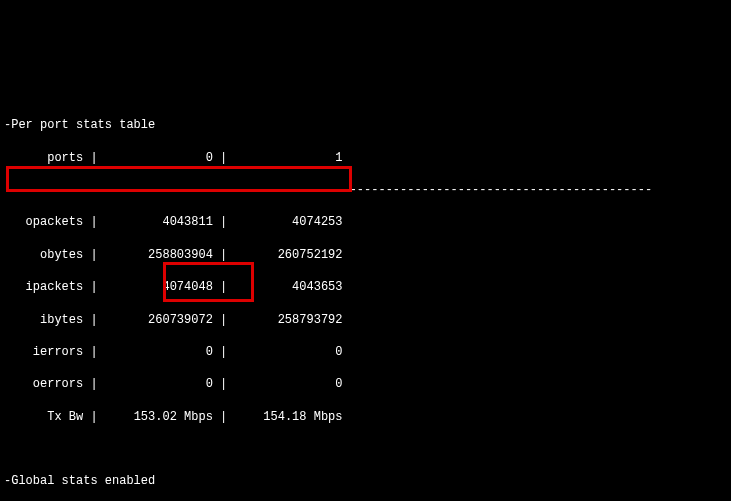 The width and height of the screenshot is (731, 501). I want to click on row-ierrors: ierrors | 0 | 0, so click(366, 352).